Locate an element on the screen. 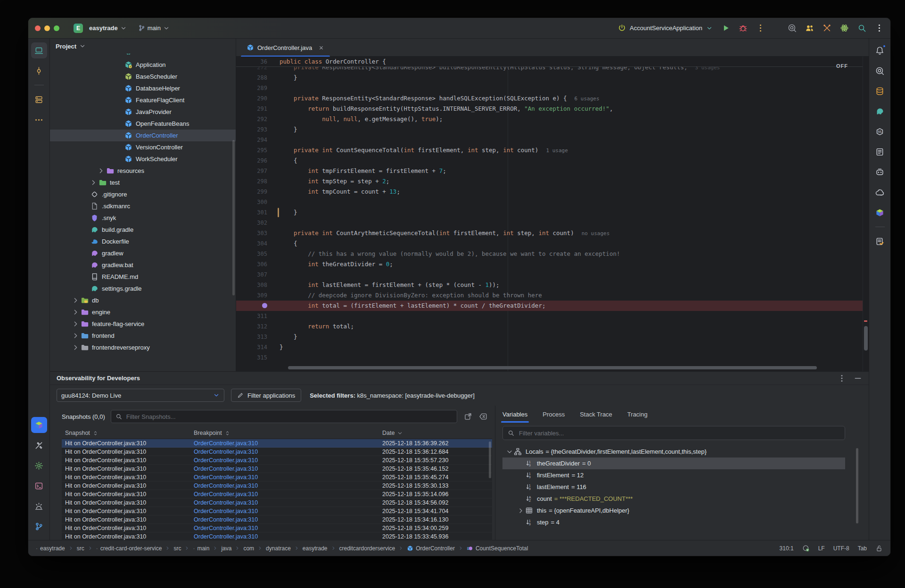 This screenshot has width=905, height=588. clipped-code-line: 272 private ResponseEntity<StandardRespo… is located at coordinates (552, 70).